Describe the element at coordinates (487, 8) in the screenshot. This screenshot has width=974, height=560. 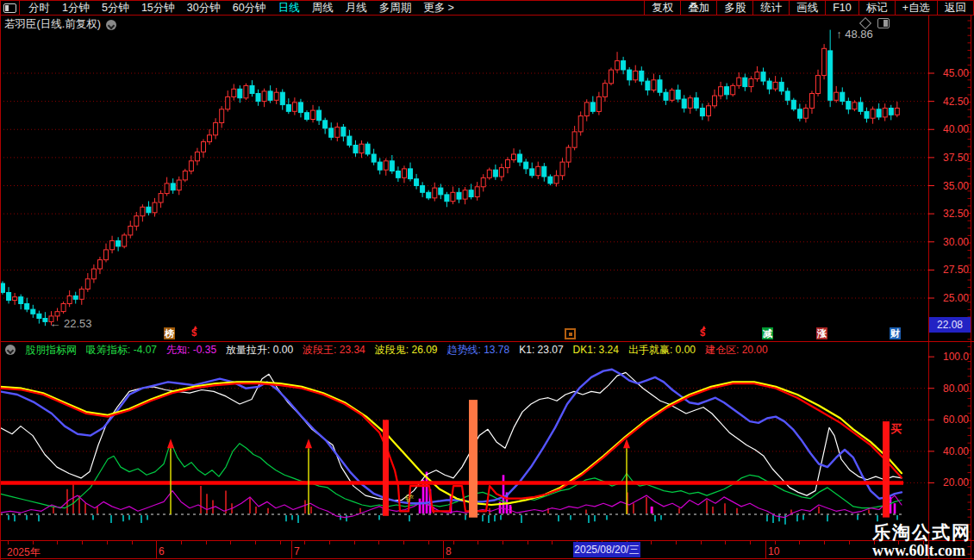
I see `top-toolbar: 分时1分钟5分钟15分钟30分钟60分钟日线周线月线多周期更多 > 复权叠加多股…` at that location.